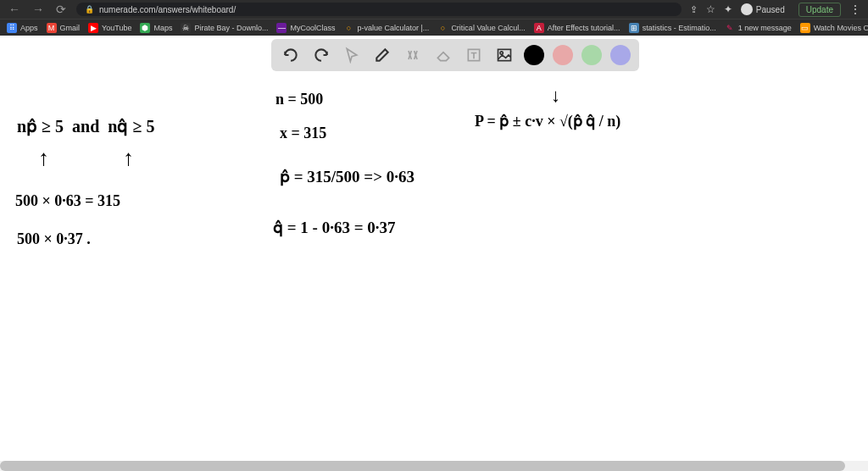  I want to click on pvalue-icon: ○, so click(348, 28).